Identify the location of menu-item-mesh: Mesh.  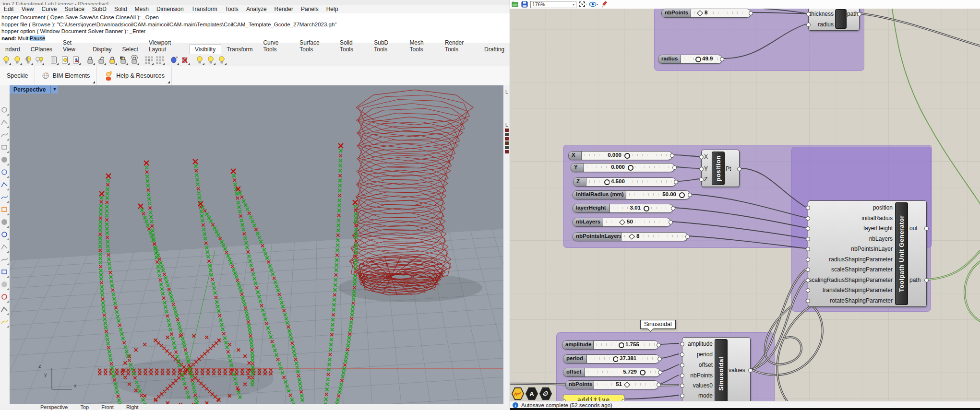
(142, 9).